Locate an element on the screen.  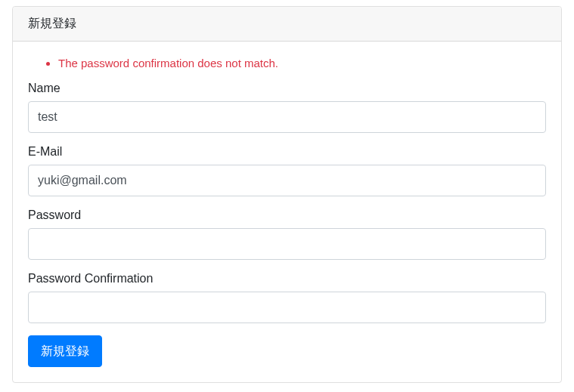
form-group-name: Name is located at coordinates (287, 107).